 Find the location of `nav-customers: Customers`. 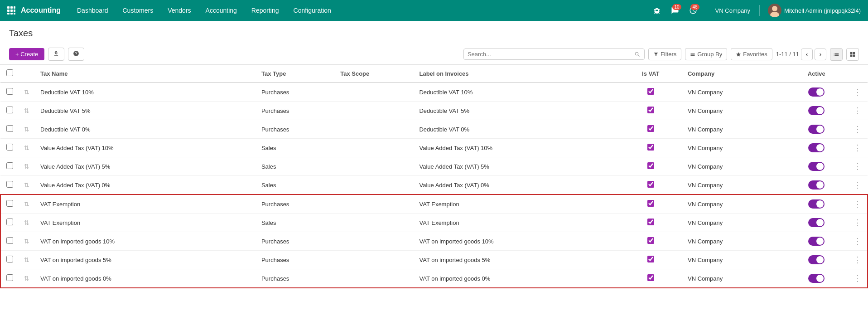

nav-customers: Customers is located at coordinates (138, 10).